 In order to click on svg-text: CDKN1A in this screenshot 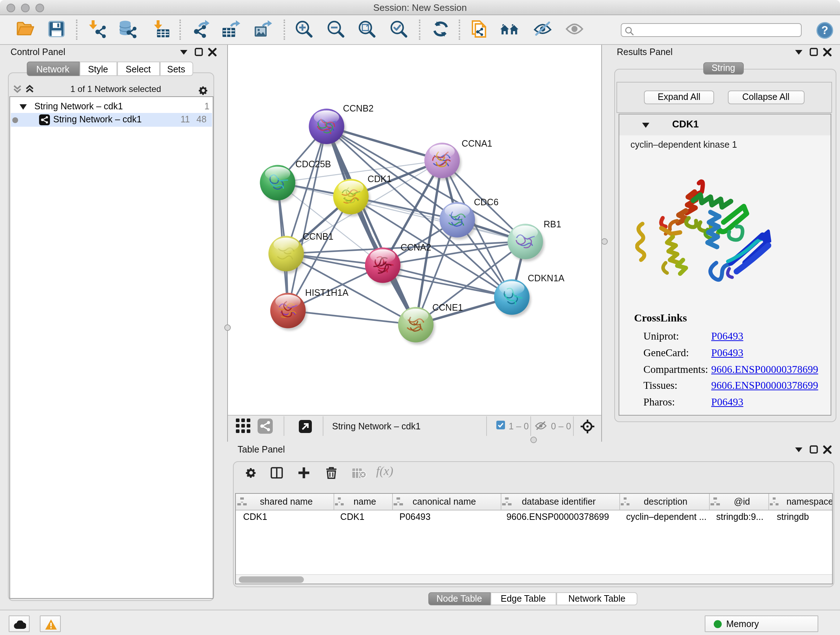, I will do `click(546, 278)`.